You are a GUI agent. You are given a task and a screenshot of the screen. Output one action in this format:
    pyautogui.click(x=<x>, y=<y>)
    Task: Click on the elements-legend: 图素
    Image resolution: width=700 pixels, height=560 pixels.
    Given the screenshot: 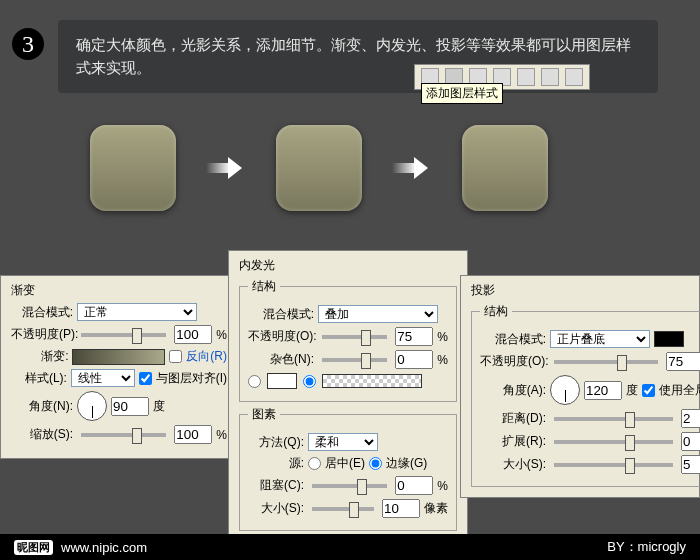 What is the action you would take?
    pyautogui.click(x=264, y=414)
    